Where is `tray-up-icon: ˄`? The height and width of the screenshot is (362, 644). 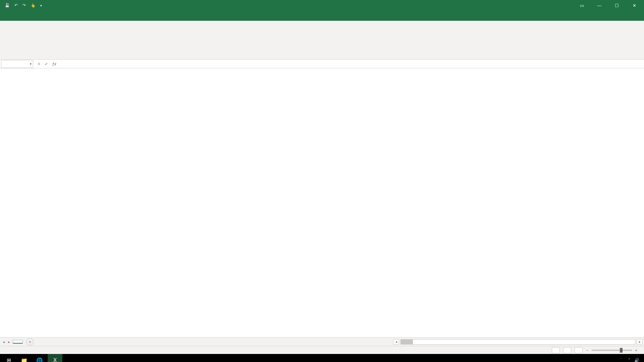 tray-up-icon: ˄ is located at coordinates (629, 360).